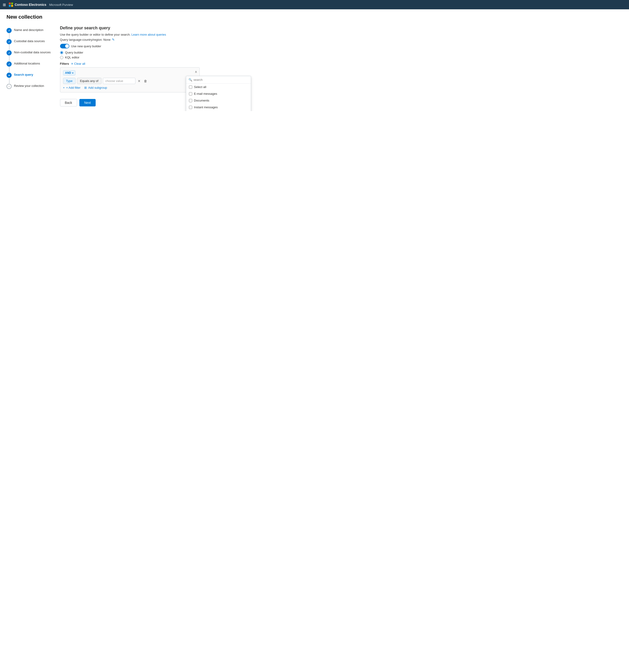  I want to click on add-subgroup-link: ⊞ Add subgroup, so click(96, 88).